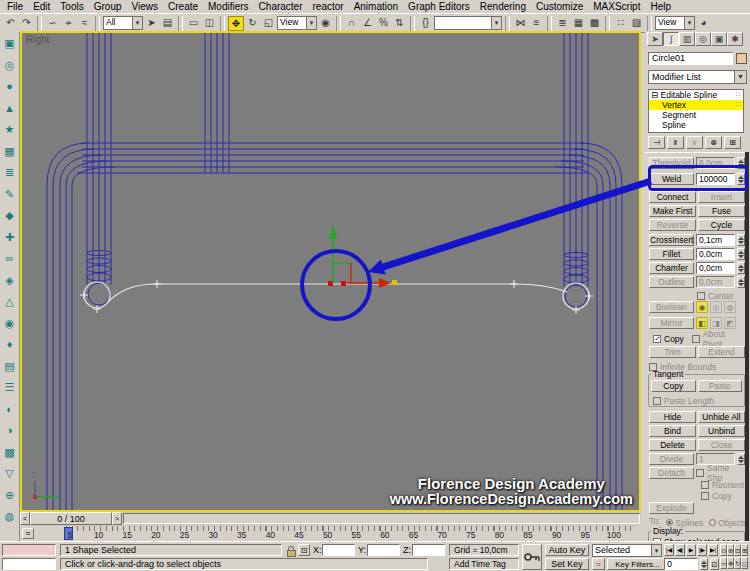 The width and height of the screenshot is (750, 571). I want to click on align-icon: ≡, so click(536, 23).